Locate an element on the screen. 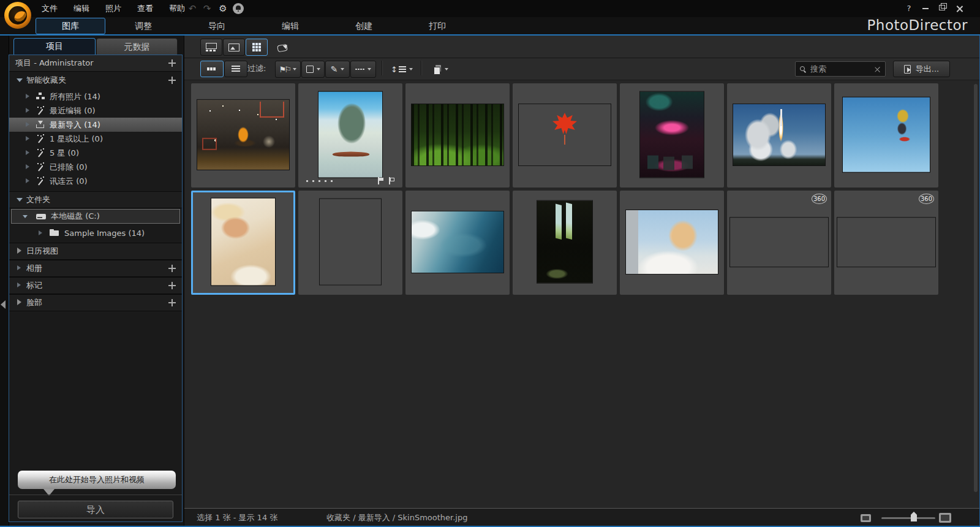 The width and height of the screenshot is (980, 527). vertical-scrollbar is located at coordinates (976, 288).